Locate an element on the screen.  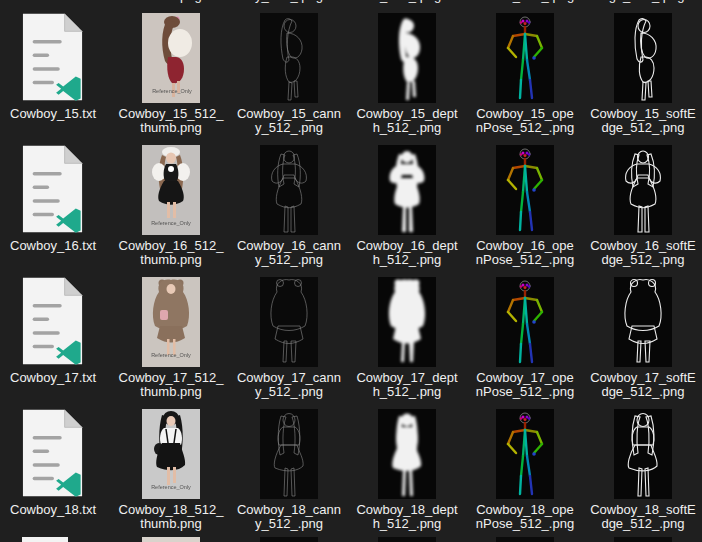
file-item-partial: nPose_512_.png is located at coordinates (525, 2).